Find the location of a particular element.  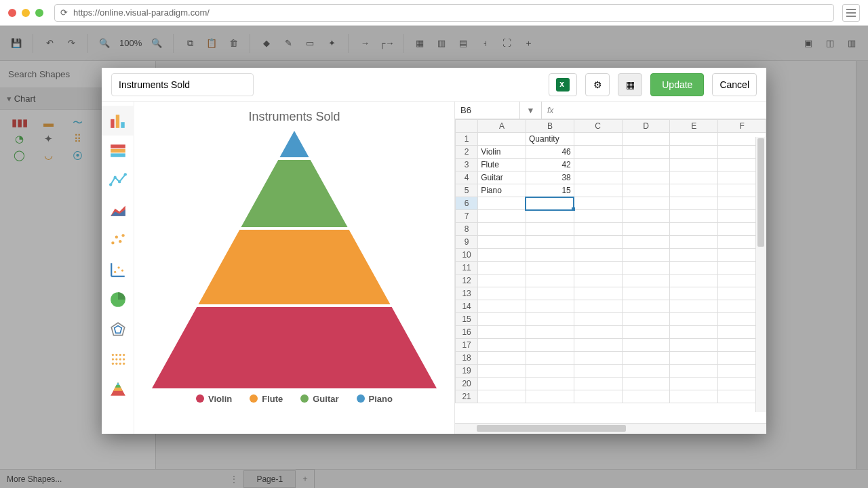

type-dotmatrix is located at coordinates (118, 359).